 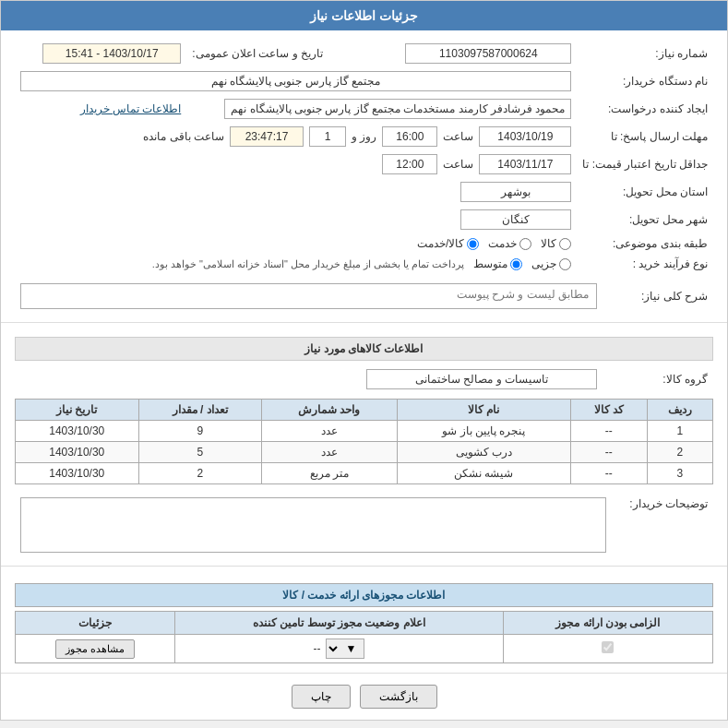 What do you see at coordinates (658, 379) in the screenshot?
I see `group-kala-label: گروه کالا:` at bounding box center [658, 379].